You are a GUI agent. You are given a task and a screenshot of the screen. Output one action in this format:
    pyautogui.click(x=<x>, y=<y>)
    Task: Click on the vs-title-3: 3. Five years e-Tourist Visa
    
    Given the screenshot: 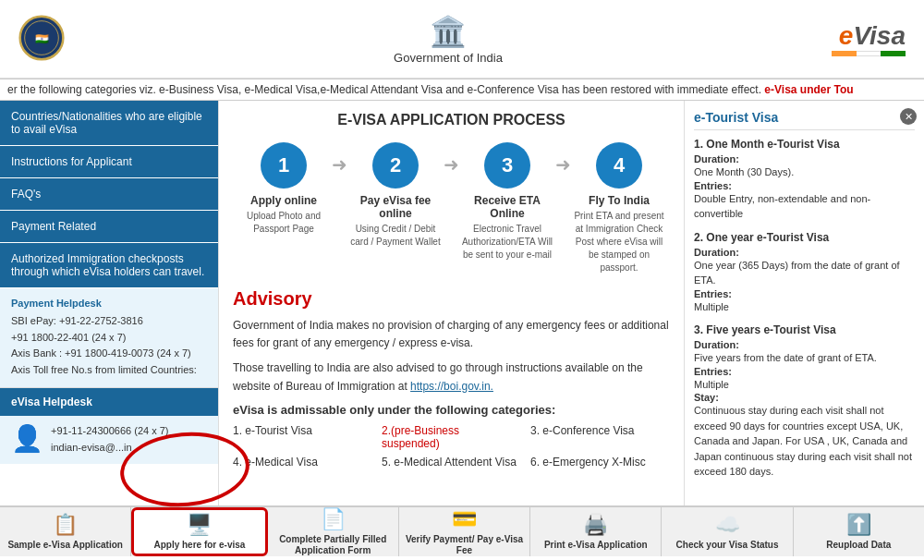 What is the action you would take?
    pyautogui.click(x=804, y=330)
    